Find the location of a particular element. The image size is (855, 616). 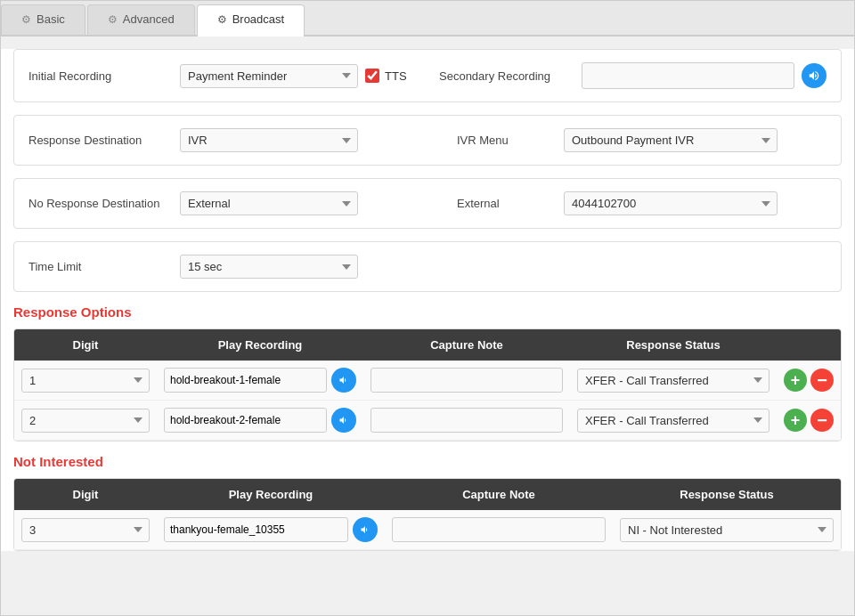

tab-basic: ⚙ Basic is located at coordinates (43, 20).